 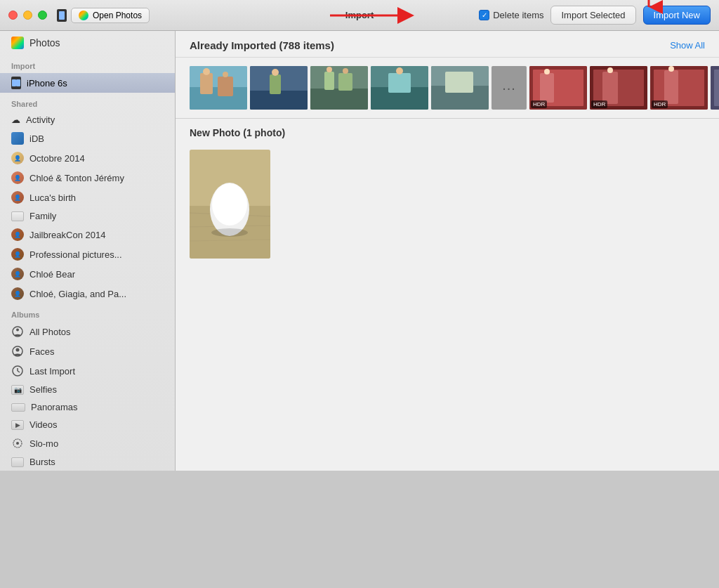 What do you see at coordinates (87, 462) in the screenshot?
I see `sidebar-item-bursts: Bursts` at bounding box center [87, 462].